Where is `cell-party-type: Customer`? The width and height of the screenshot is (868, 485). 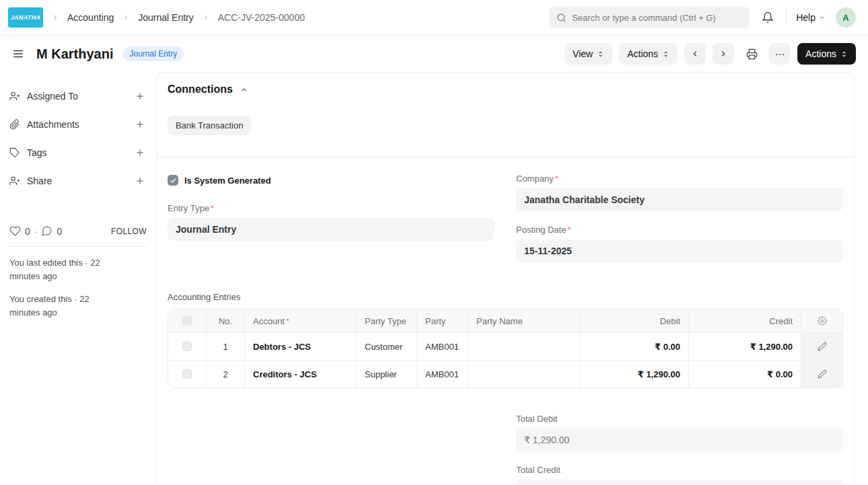
cell-party-type: Customer is located at coordinates (386, 346).